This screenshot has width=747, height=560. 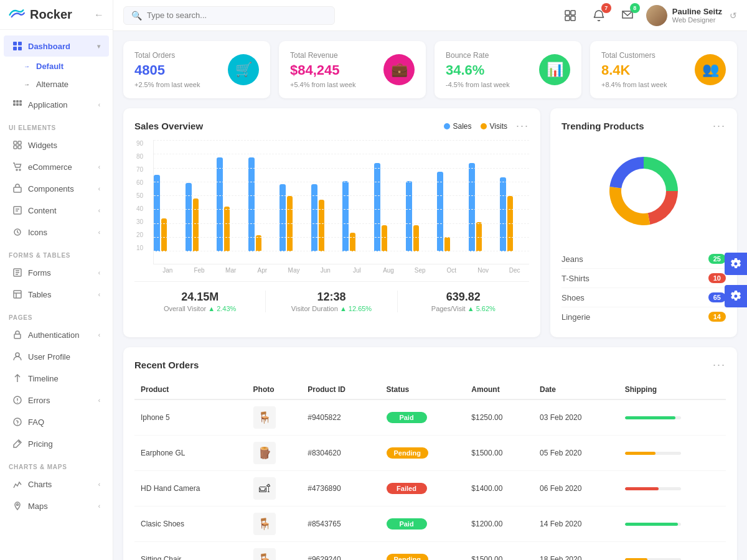 I want to click on orders-header: Recent Orders ···, so click(x=430, y=365).